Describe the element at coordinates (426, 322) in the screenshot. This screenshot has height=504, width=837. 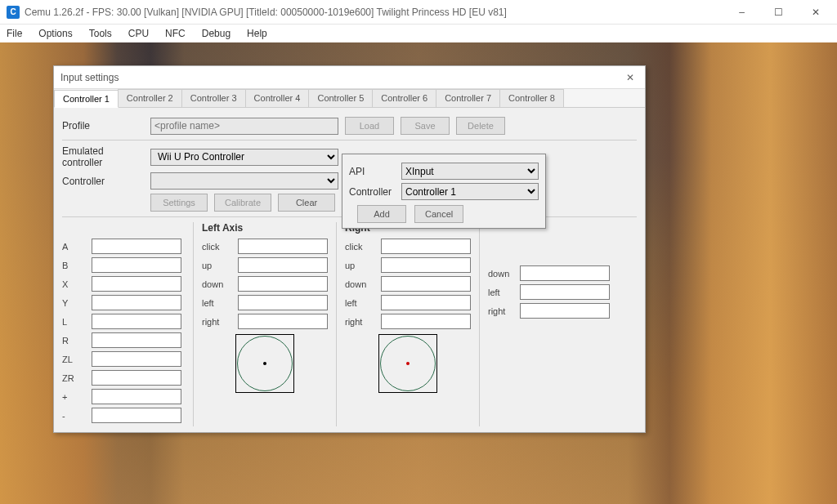
I see `raxis-right-input` at that location.